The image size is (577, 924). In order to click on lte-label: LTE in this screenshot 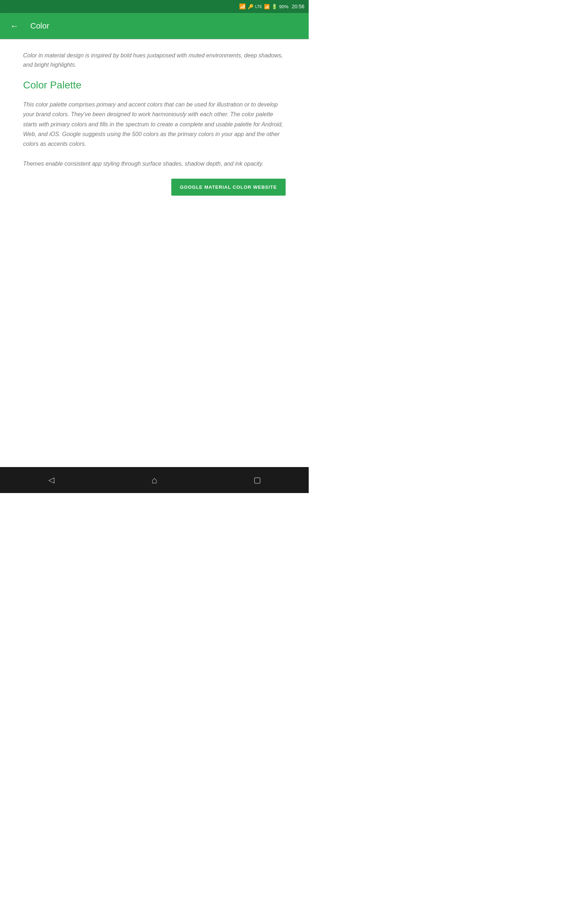, I will do `click(259, 6)`.